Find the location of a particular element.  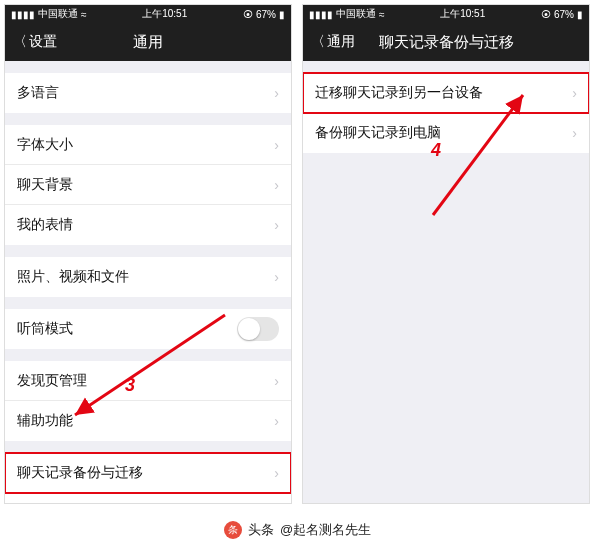

annotation-number-3: 3 is located at coordinates (130, 386).